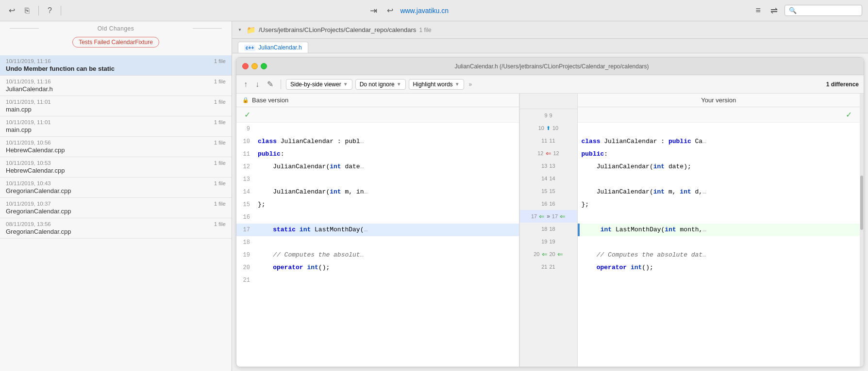 This screenshot has width=868, height=371. Describe the element at coordinates (257, 84) in the screenshot. I see `next-diff-button: ↓` at that location.